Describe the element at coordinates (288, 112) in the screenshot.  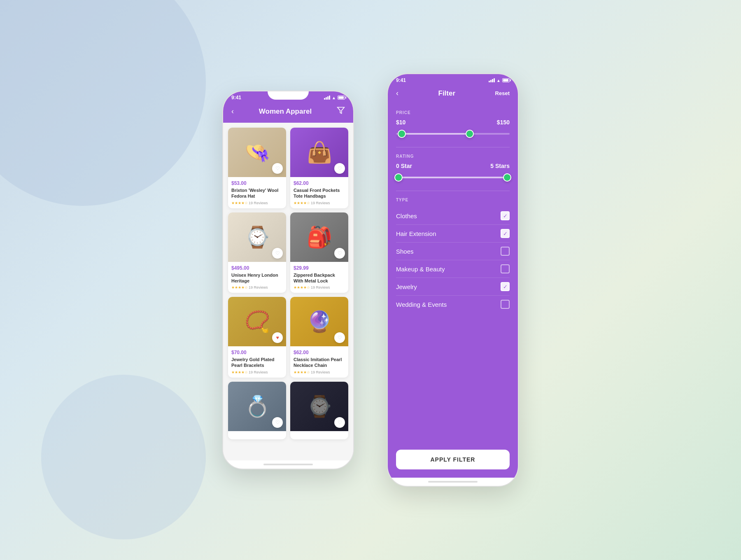
I see `app-header: ‹ Women Apparel` at that location.